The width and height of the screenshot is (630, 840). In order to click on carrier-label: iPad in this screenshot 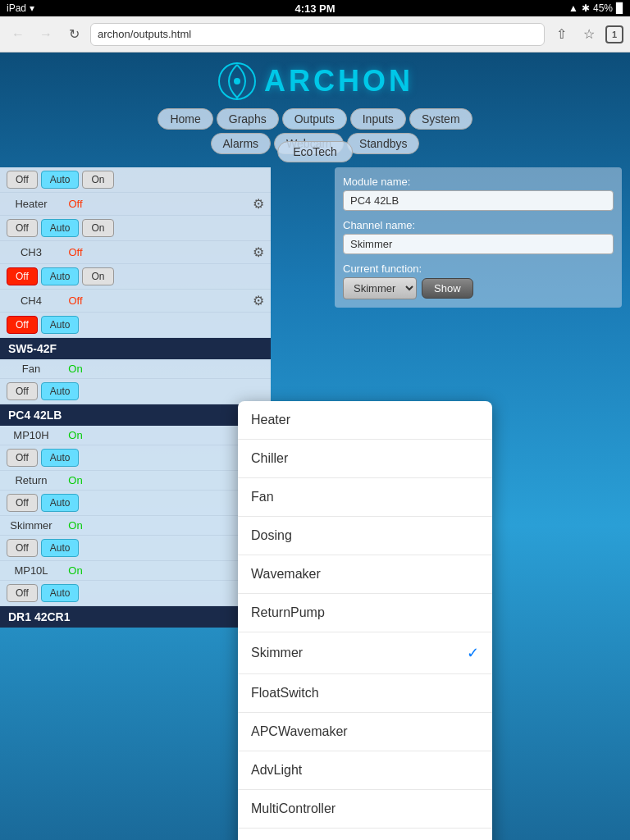, I will do `click(16, 8)`.